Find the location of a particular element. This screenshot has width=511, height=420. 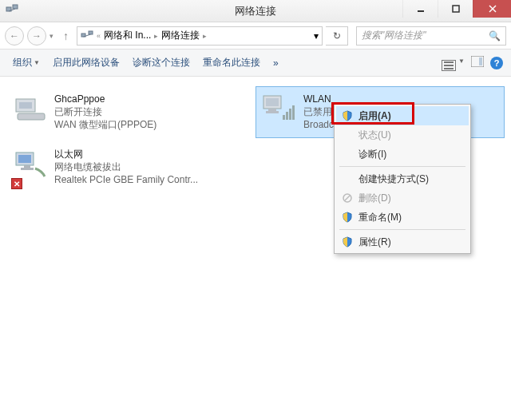

connection-name: GhcaPppoe is located at coordinates (105, 99).